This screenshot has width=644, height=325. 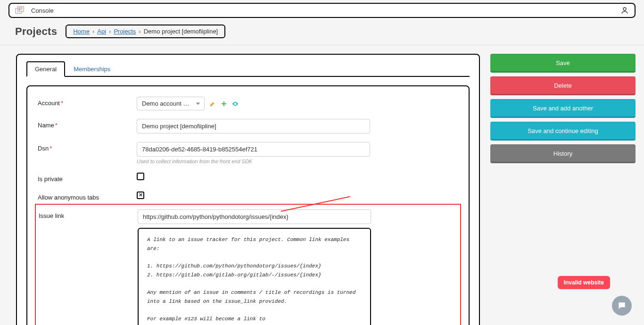 What do you see at coordinates (297, 161) in the screenshot?
I see `dsn-help: Used to collect information from the fro…` at bounding box center [297, 161].